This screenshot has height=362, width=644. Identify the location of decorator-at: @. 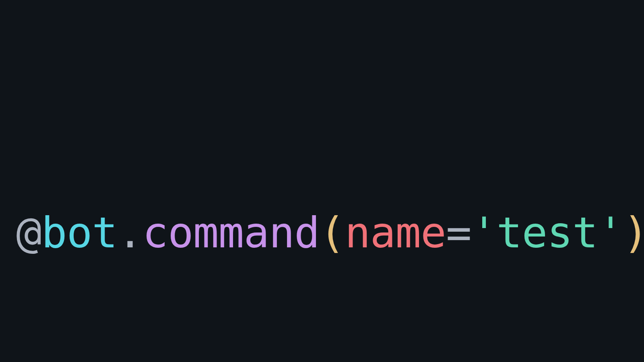
(29, 232).